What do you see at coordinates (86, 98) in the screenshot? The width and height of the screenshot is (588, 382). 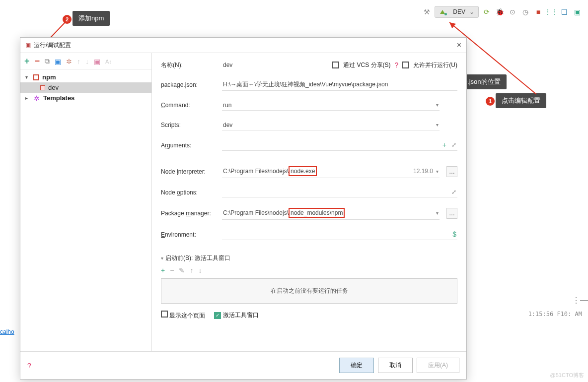 I see `tree-node-templates: ▸ ✲ Templates` at bounding box center [86, 98].